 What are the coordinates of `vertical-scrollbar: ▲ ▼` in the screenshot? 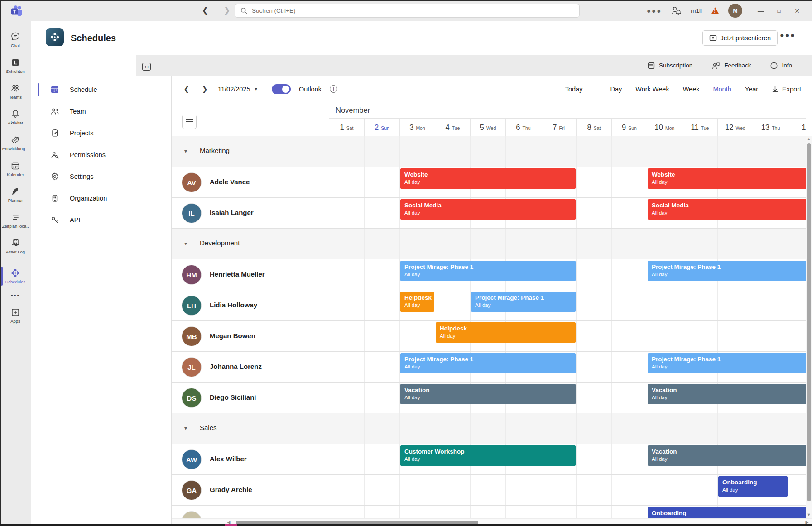 It's located at (809, 327).